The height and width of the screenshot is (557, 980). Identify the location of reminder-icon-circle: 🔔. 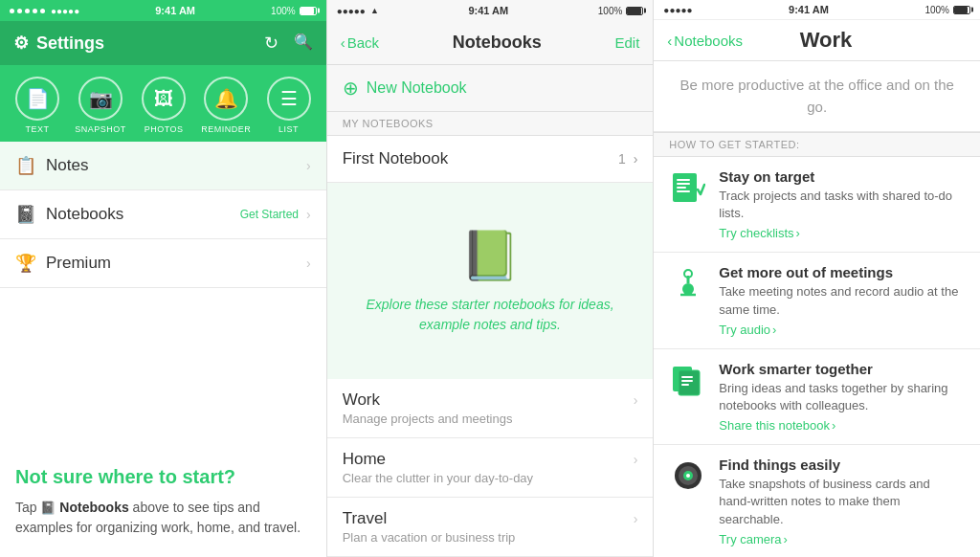
(226, 99).